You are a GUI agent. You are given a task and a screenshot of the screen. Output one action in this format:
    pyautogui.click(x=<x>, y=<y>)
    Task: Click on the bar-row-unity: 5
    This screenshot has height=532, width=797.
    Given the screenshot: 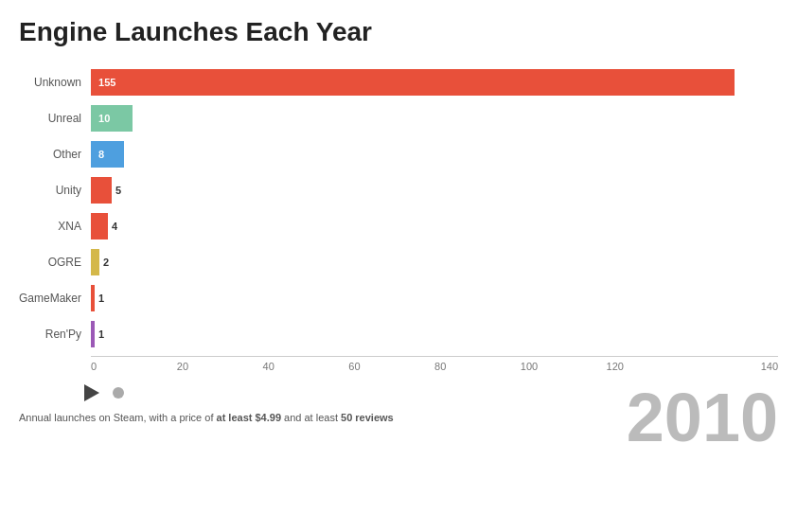 What is the action you would take?
    pyautogui.click(x=434, y=190)
    